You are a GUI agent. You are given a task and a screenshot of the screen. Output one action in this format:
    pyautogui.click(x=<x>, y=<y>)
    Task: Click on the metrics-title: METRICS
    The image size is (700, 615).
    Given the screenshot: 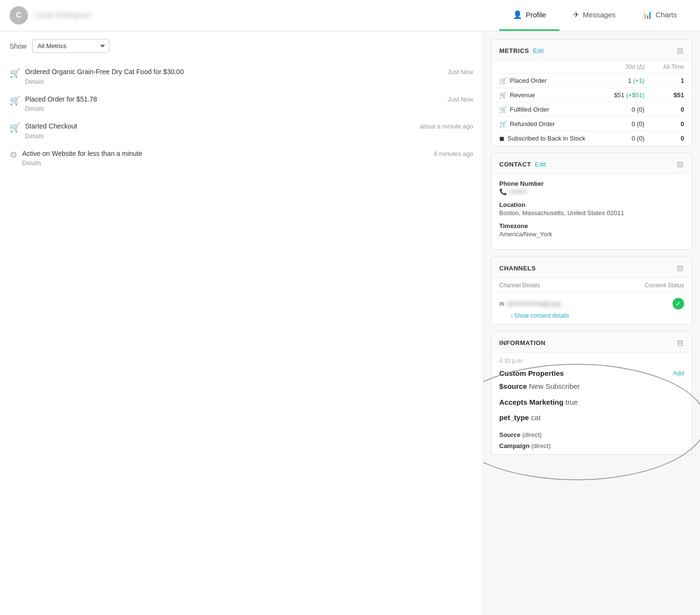 What is the action you would take?
    pyautogui.click(x=514, y=51)
    